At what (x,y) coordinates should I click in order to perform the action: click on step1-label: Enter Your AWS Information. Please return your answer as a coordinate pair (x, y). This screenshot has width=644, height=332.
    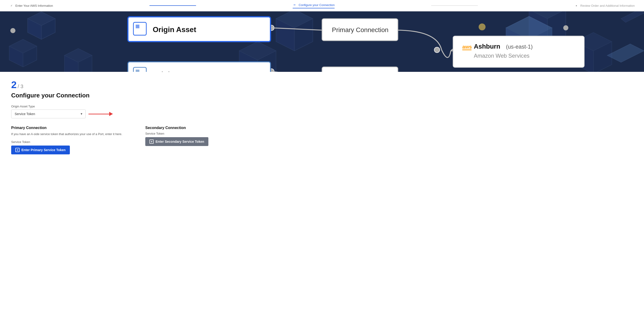
    Looking at the image, I should click on (34, 6).